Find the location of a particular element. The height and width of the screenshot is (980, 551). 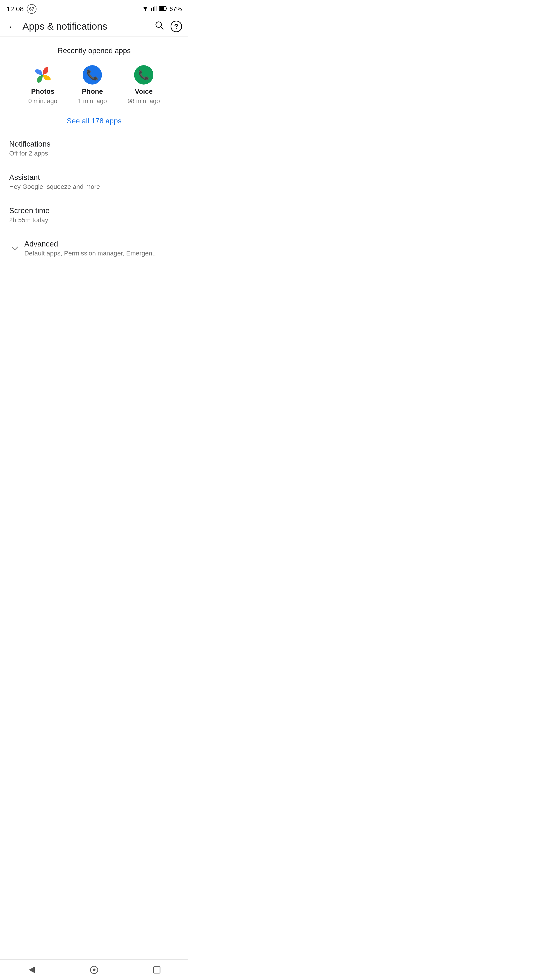

settings-item-notifications: Notifications Off for 2 apps is located at coordinates (94, 148).